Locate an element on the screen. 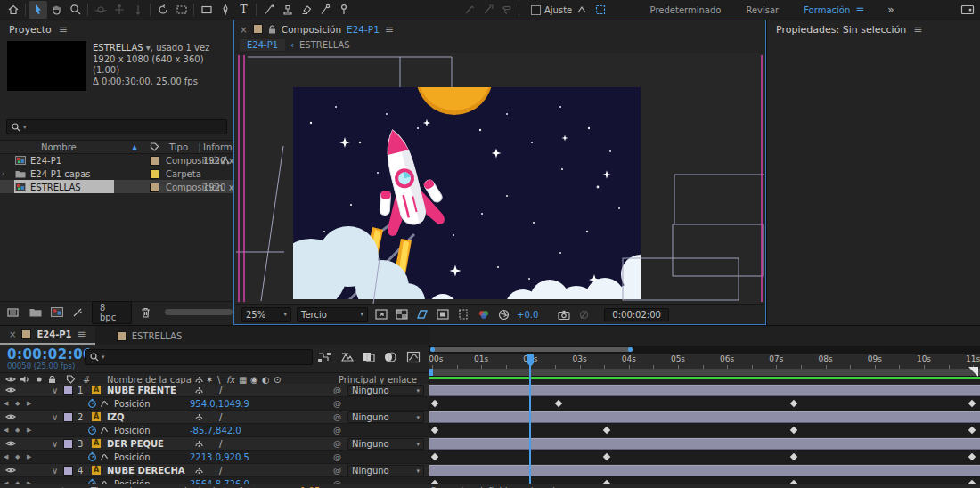 The height and width of the screenshot is (488, 980). workspace-menu-icon: ≡ is located at coordinates (860, 10).